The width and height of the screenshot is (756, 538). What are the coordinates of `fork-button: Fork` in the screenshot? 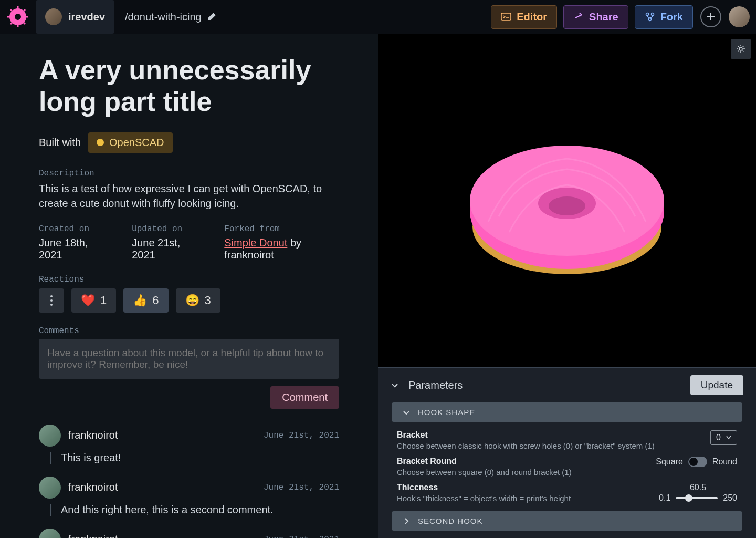 It's located at (664, 17).